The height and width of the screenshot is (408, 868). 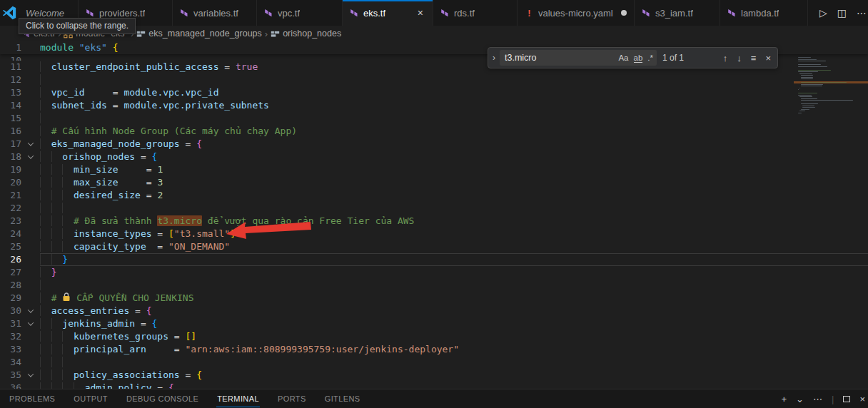 I want to click on code-text: vpc_id = module.vpc.vpc_id, so click(x=129, y=93).